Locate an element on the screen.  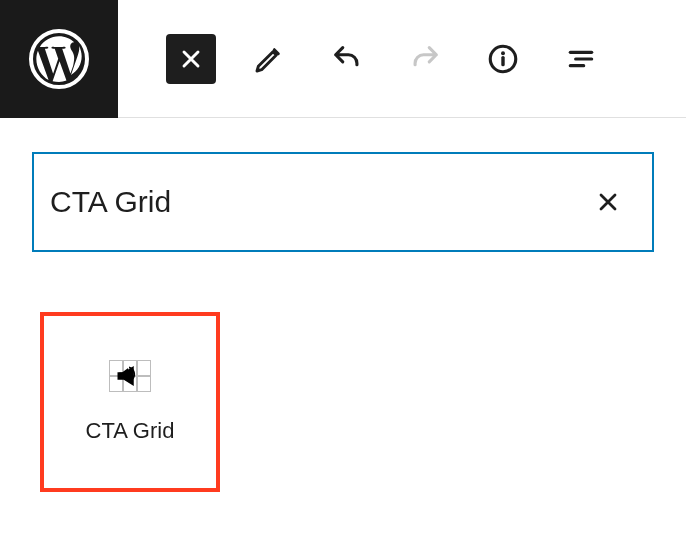
block-result-cta-grid: CTA Grid is located at coordinates (130, 402).